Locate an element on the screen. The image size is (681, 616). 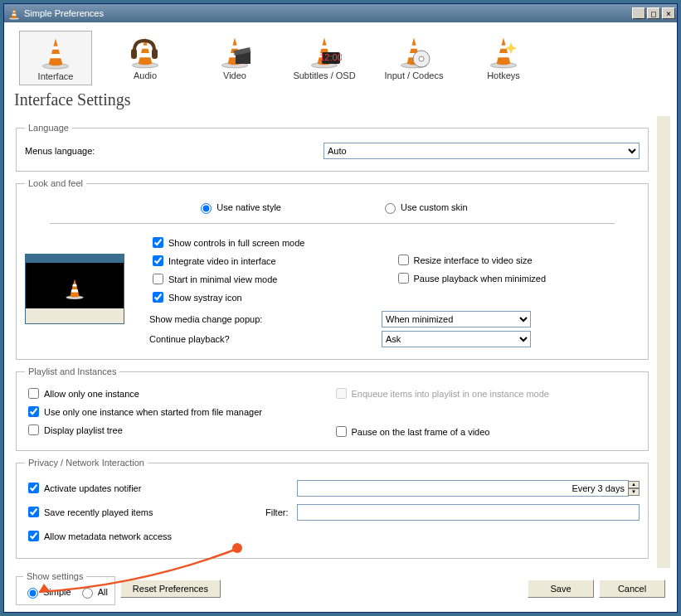
filter-label: Filter: is located at coordinates (281, 512).